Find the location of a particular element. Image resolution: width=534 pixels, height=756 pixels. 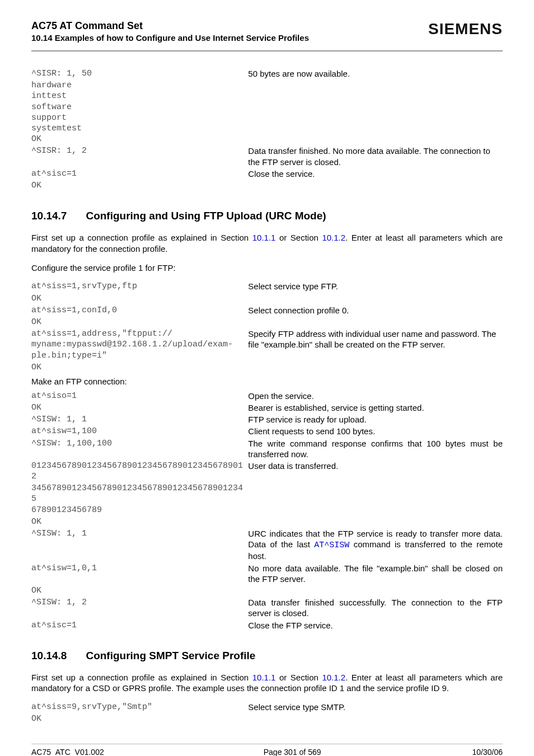

body-paragraph: Make an FTP connection: is located at coordinates (267, 382).